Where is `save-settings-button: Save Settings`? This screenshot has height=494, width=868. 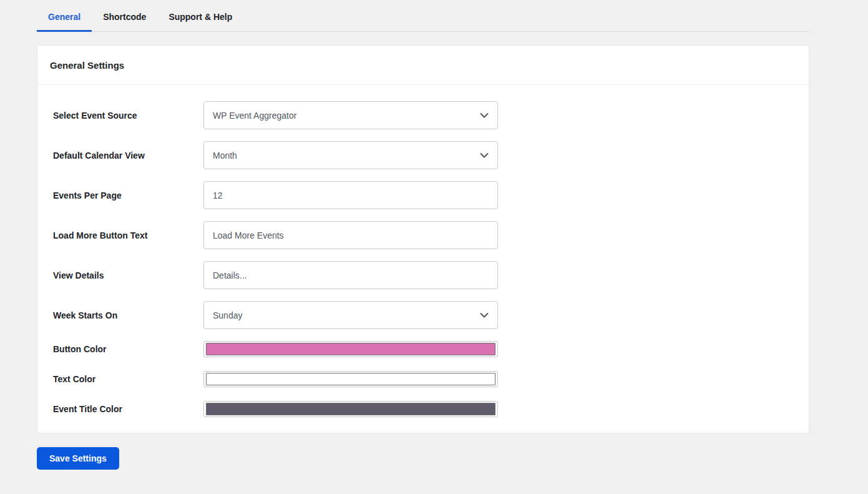
save-settings-button: Save Settings is located at coordinates (78, 458).